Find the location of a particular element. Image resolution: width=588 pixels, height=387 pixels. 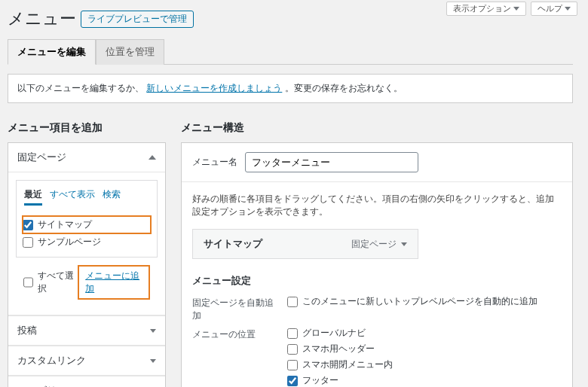

accordion-custom-label: カスタムリンク is located at coordinates (51, 361).